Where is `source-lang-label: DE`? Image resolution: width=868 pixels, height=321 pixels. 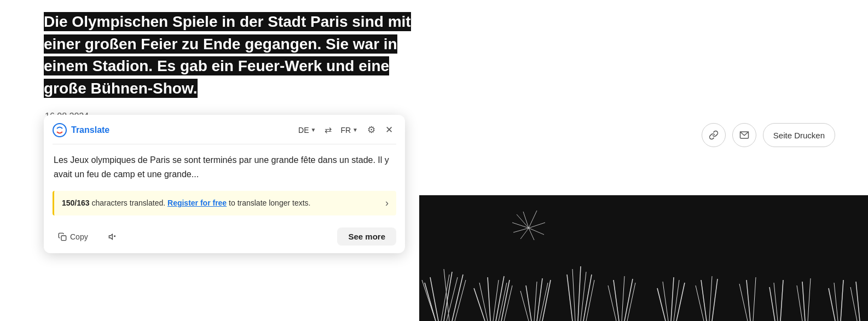 source-lang-label: DE is located at coordinates (303, 130).